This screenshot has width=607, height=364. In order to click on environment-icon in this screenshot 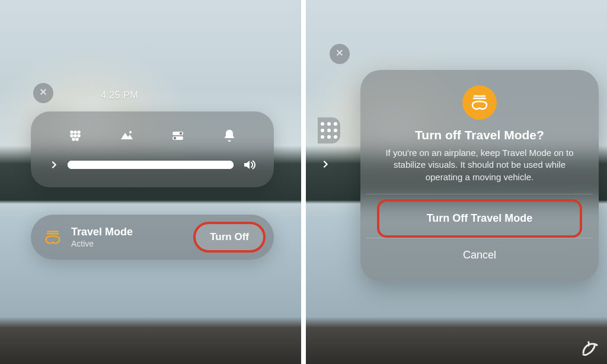, I will do `click(127, 136)`.